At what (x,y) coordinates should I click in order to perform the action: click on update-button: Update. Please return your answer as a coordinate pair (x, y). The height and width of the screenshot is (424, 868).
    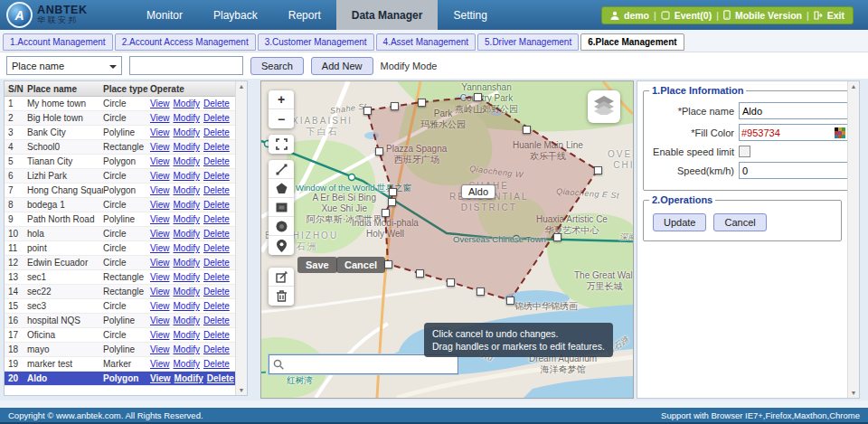
    Looking at the image, I should click on (680, 222).